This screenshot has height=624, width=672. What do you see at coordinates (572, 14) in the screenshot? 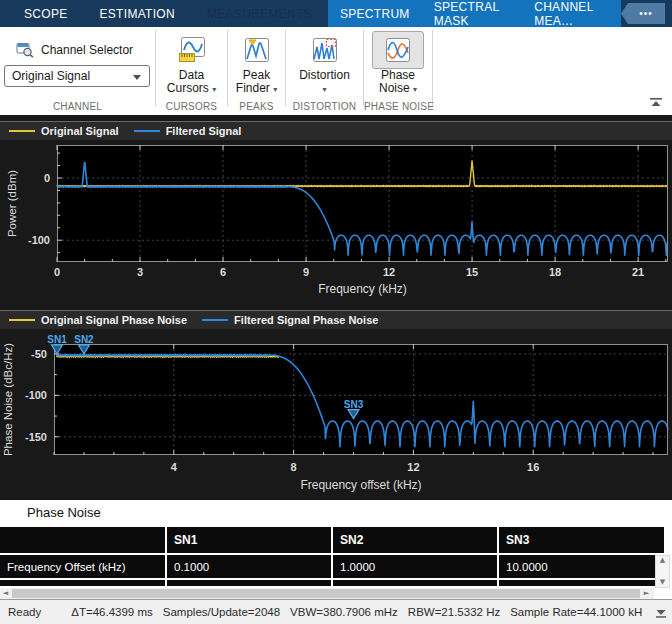
I see `tab-channel-measurements: CHANNEL MEA…` at bounding box center [572, 14].